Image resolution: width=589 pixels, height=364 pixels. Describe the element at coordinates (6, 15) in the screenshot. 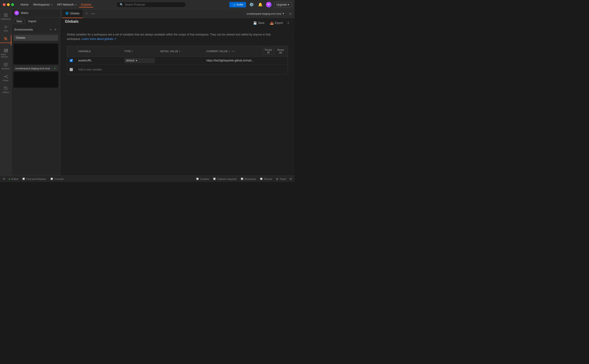

I see `collections-icon` at that location.